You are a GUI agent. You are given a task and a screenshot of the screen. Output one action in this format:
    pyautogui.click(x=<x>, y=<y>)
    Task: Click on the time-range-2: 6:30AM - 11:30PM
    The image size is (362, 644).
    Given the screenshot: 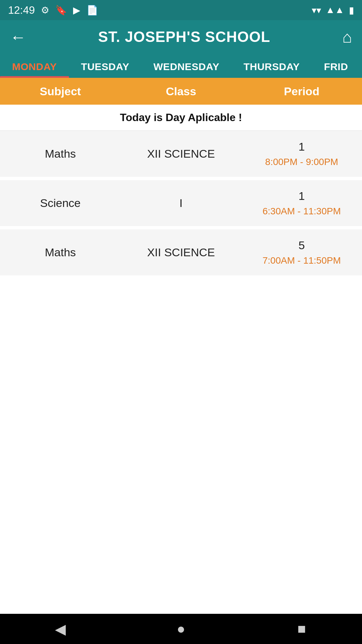 What is the action you would take?
    pyautogui.click(x=302, y=211)
    